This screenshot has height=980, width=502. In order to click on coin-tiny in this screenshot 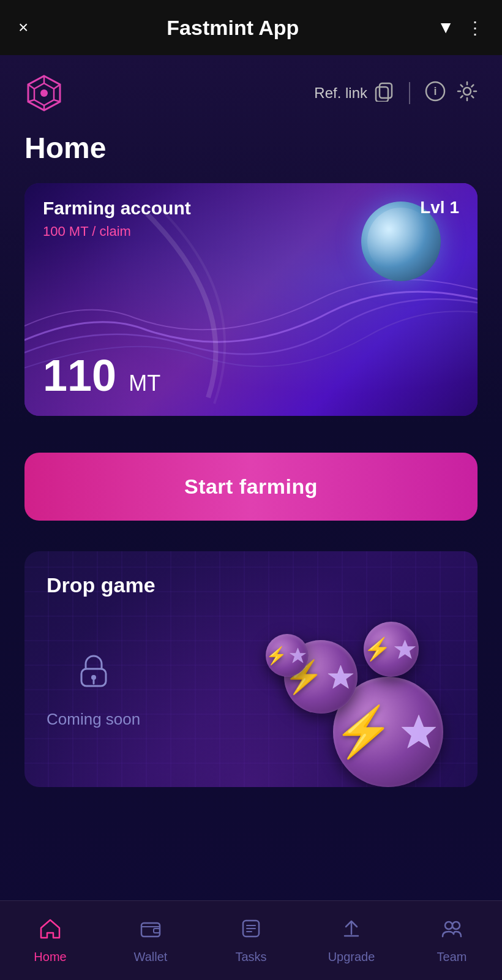, I will do `click(287, 655)`.